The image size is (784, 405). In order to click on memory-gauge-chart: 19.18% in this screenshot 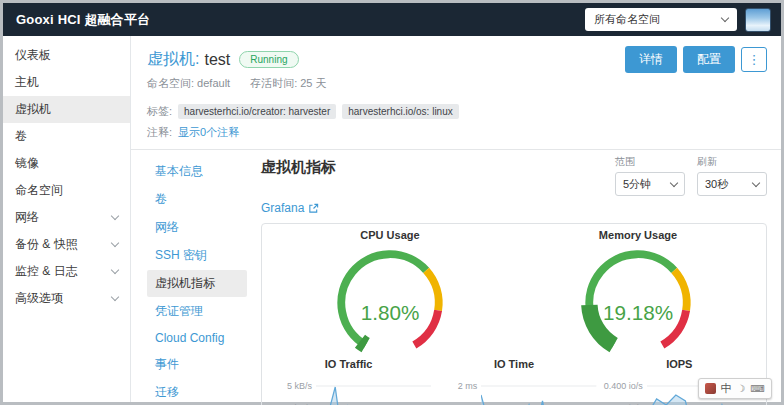, I will do `click(638, 298)`.